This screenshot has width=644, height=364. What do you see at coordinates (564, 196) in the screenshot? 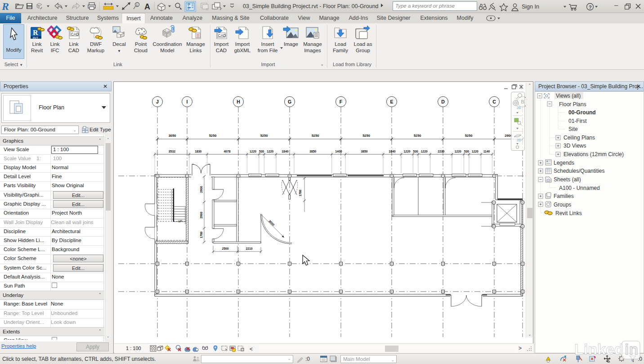
I see `svg-text: Families` at bounding box center [564, 196].